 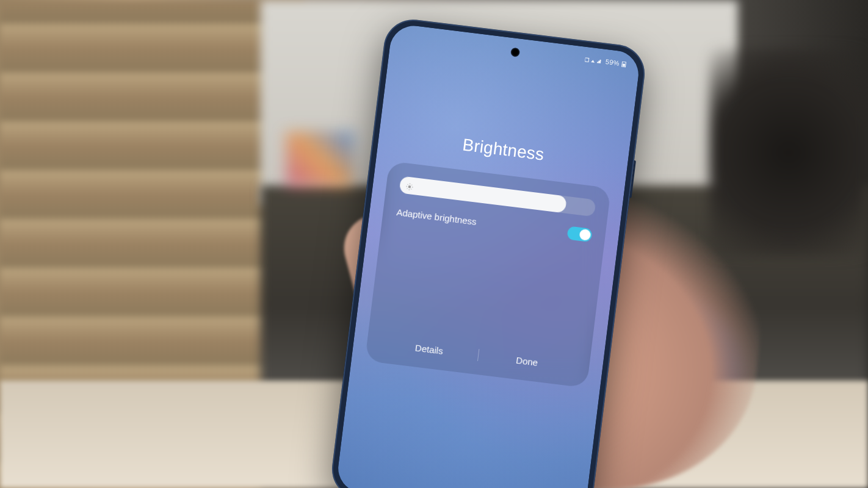 I want to click on background-espresso-machine, so click(x=789, y=152).